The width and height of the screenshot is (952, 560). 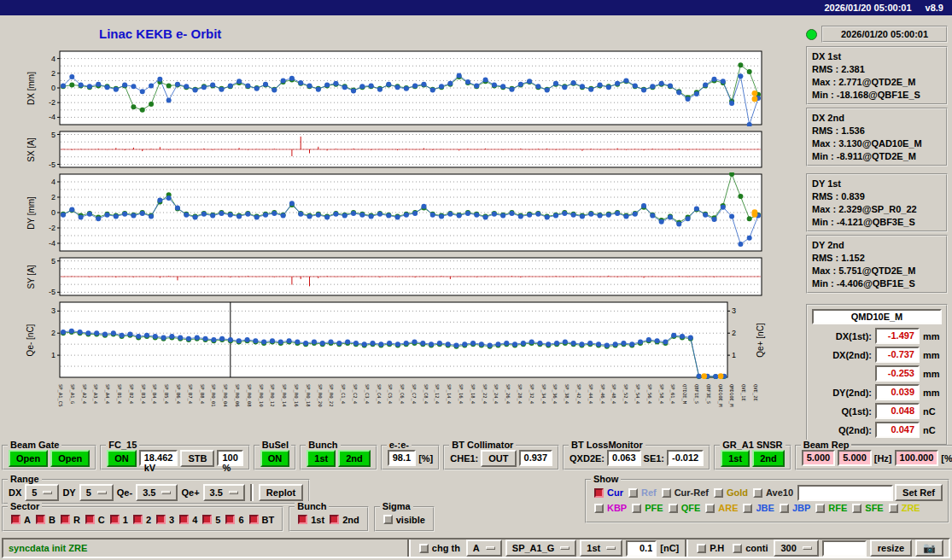 I want to click on checkbox-4: 4, so click(x=188, y=520).